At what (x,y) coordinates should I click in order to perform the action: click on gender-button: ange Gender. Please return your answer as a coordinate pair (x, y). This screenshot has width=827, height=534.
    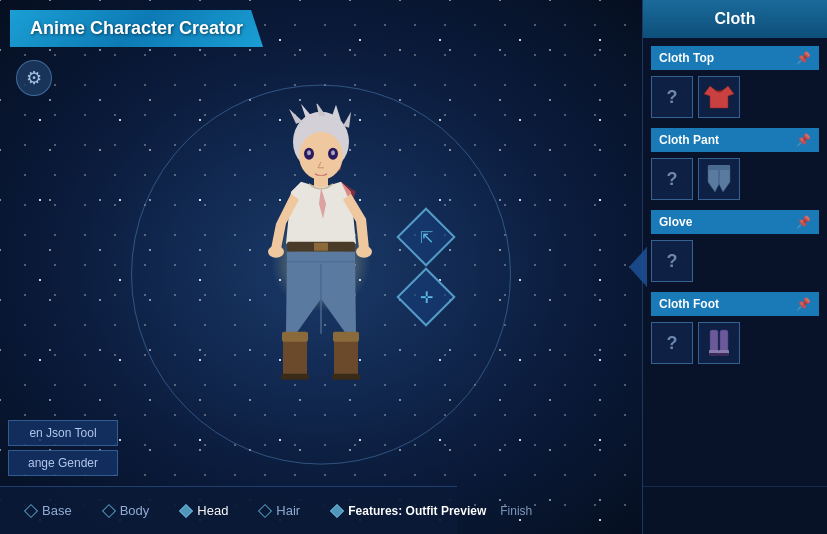
    Looking at the image, I should click on (63, 463).